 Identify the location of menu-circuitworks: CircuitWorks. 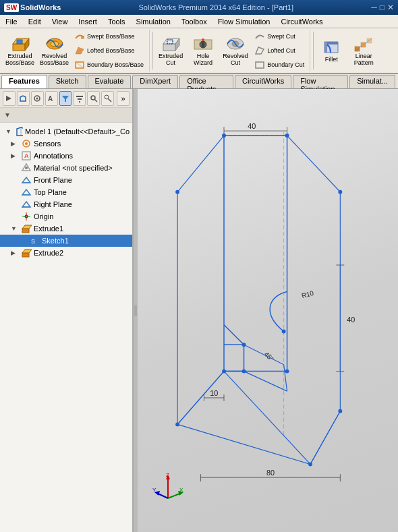
(302, 22).